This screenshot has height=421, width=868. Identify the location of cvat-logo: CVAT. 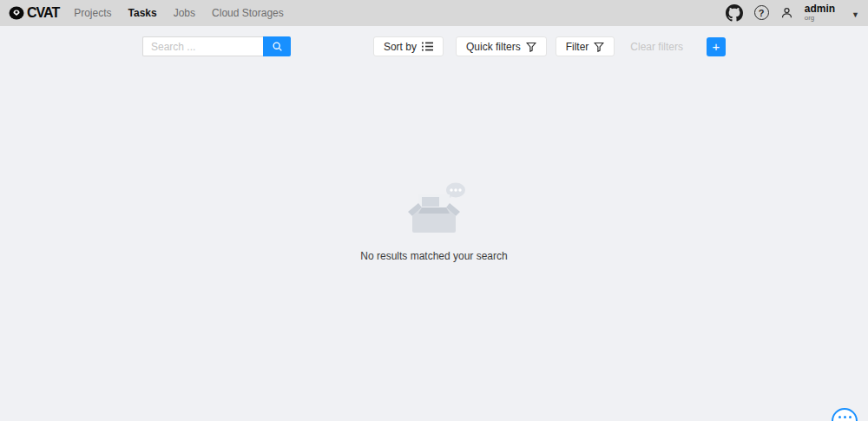
(34, 13).